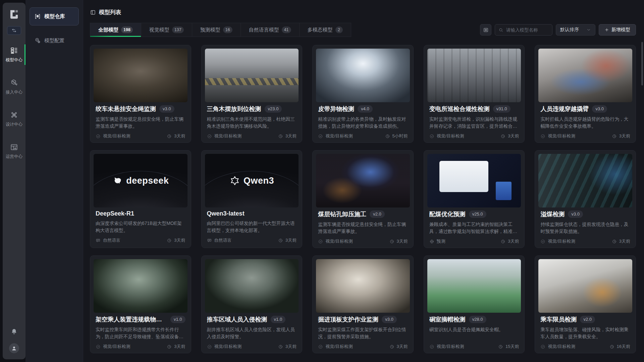  What do you see at coordinates (216, 30) in the screenshot?
I see `tab-predict: 预测模型16` at bounding box center [216, 30].